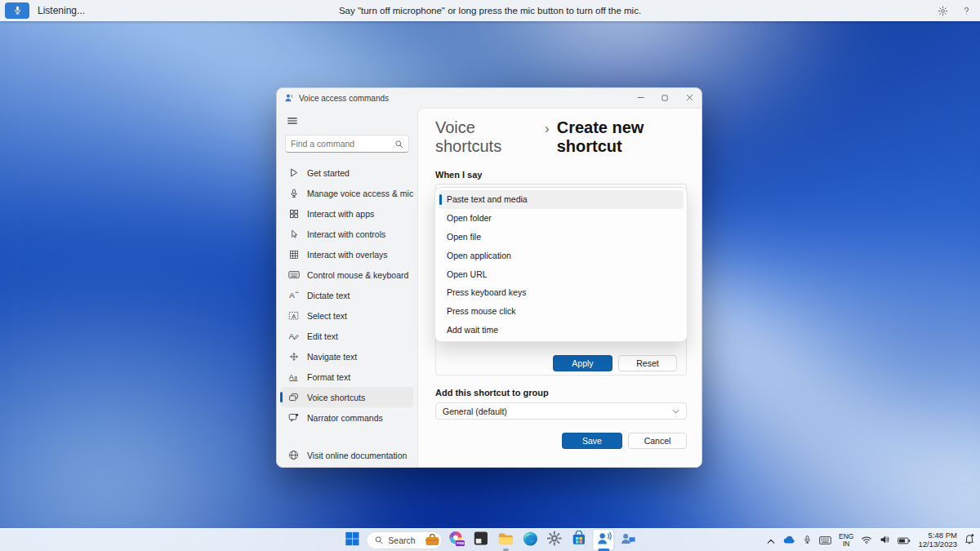  Describe the element at coordinates (347, 356) in the screenshot. I see `sidebar-item-navigate-text: Navigate text` at that location.